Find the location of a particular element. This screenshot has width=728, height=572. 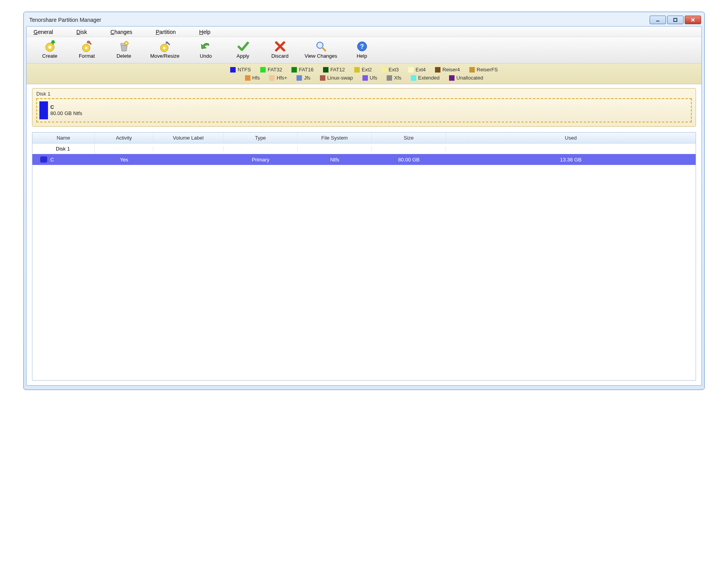

move-resize-button: Move/Resize is located at coordinates (165, 49).